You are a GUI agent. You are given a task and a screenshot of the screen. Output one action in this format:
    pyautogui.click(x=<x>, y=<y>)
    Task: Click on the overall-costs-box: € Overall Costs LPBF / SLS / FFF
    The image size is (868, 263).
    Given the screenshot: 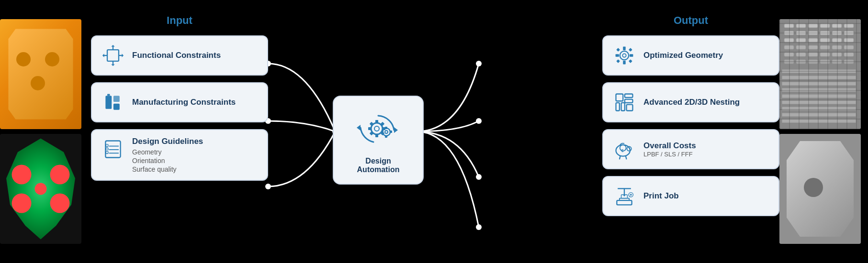 What is the action you would take?
    pyautogui.click(x=691, y=149)
    